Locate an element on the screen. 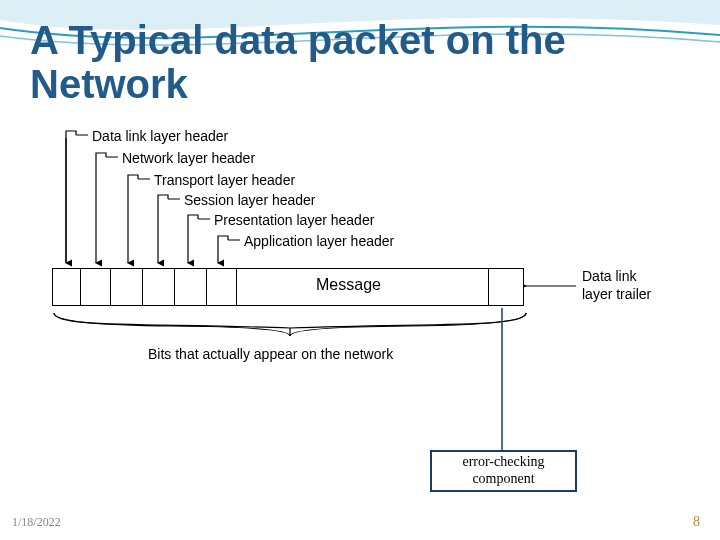 The width and height of the screenshot is (720, 540). callout-line2: component is located at coordinates (504, 480).